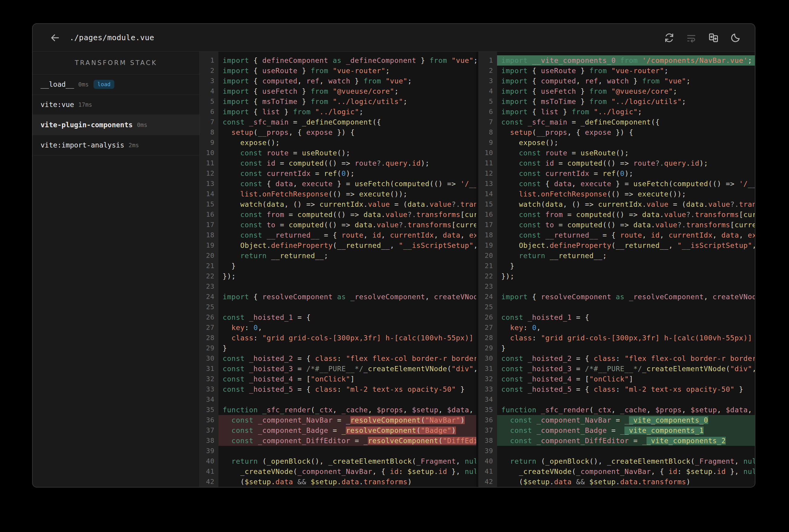  I want to click on line-number: 16, so click(209, 214).